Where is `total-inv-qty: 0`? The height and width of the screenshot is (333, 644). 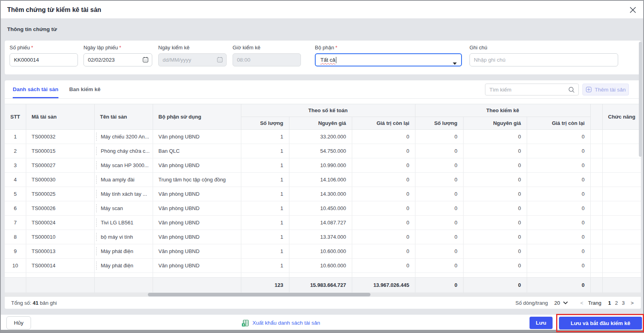 total-inv-qty: 0 is located at coordinates (439, 285).